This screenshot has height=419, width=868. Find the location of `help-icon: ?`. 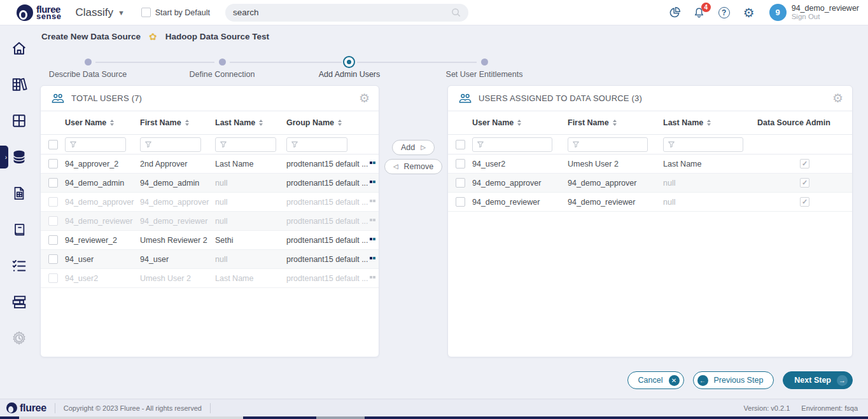

help-icon: ? is located at coordinates (724, 13).